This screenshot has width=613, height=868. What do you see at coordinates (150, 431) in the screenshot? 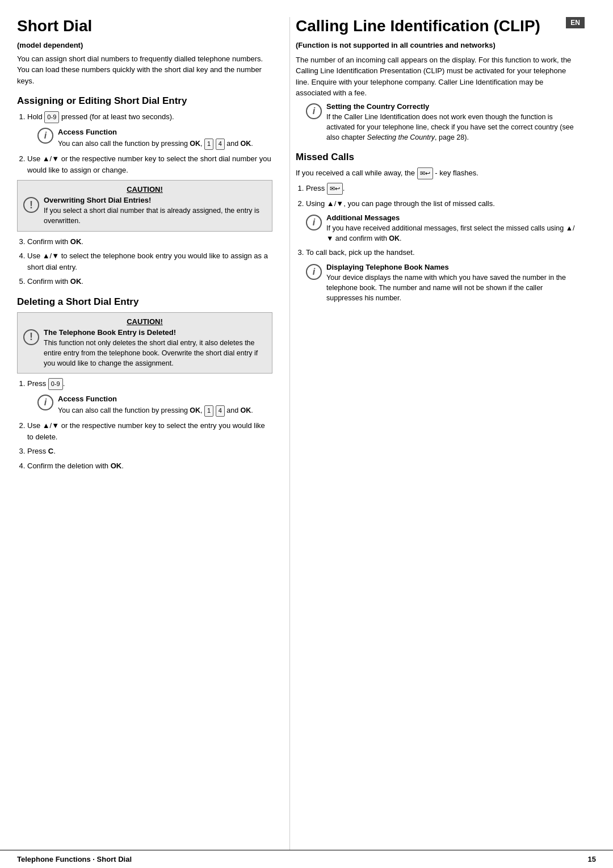
I see `step-2-2: Use ▲/▼ or the respective number key to …` at bounding box center [150, 431].